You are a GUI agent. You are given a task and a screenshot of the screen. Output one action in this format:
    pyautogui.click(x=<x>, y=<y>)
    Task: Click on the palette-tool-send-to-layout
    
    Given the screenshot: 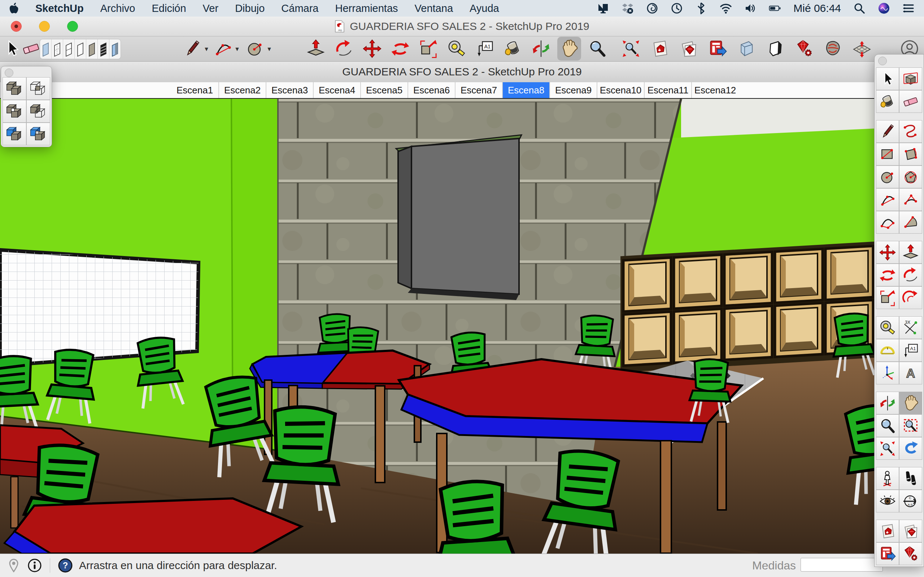 What is the action you would take?
    pyautogui.click(x=887, y=554)
    